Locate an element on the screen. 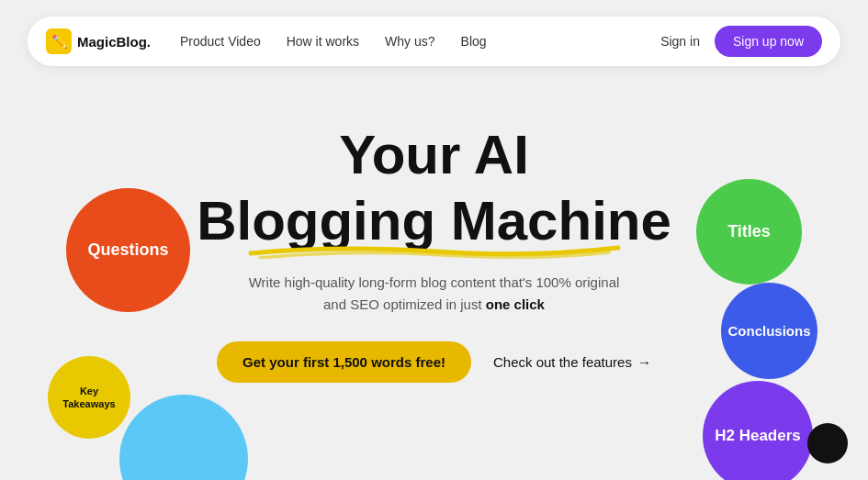 The image size is (868, 480). logo-icon: ✏️ is located at coordinates (59, 41).